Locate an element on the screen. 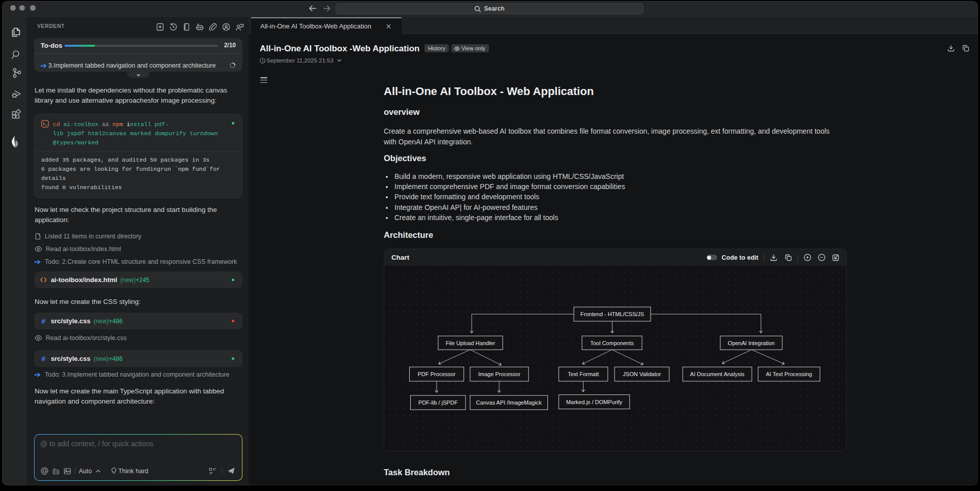  svg-text: AI Text Processing is located at coordinates (789, 374).